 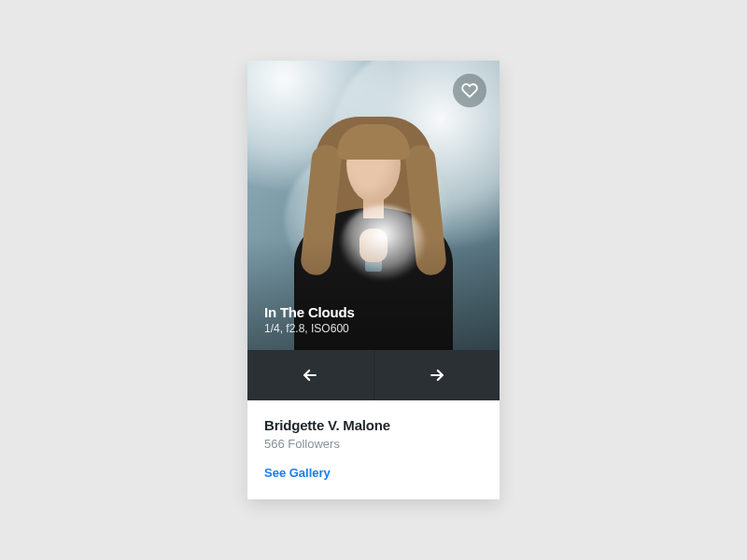 What do you see at coordinates (374, 375) in the screenshot?
I see `nav-bar` at bounding box center [374, 375].